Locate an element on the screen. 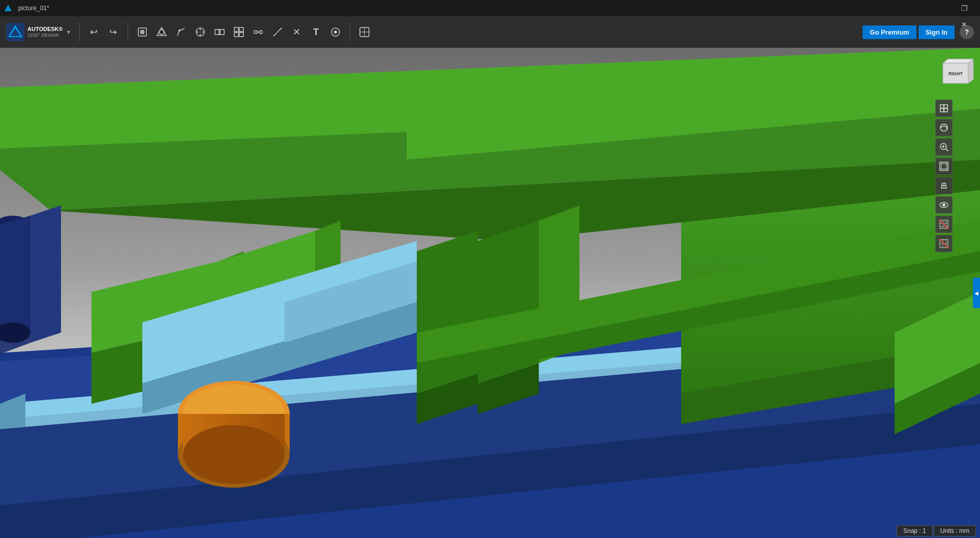 The image size is (980, 538). primitives-button is located at coordinates (162, 32).